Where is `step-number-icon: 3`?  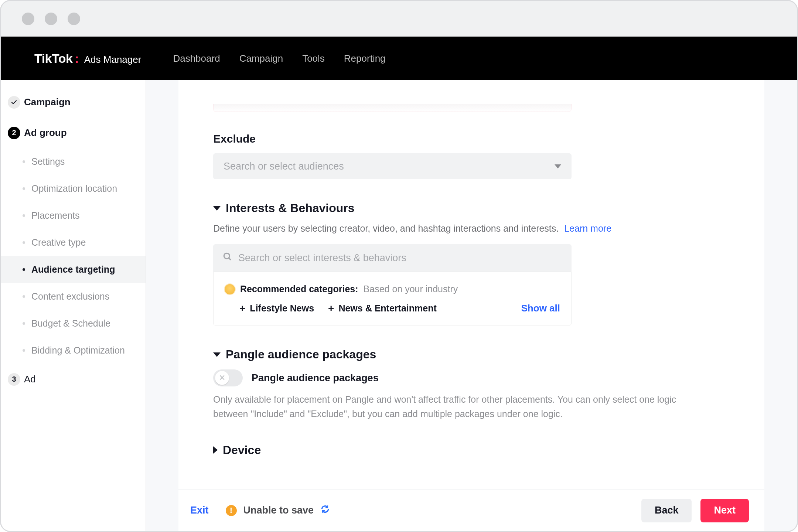
step-number-icon: 3 is located at coordinates (14, 379).